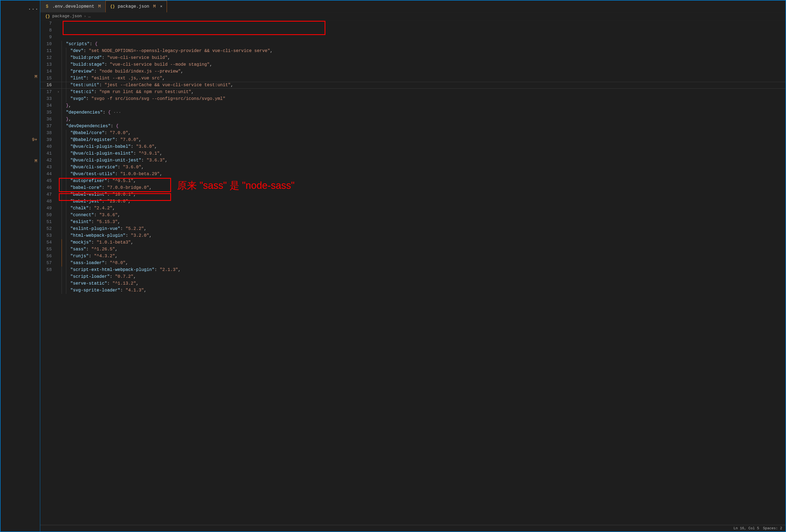 The width and height of the screenshot is (786, 532). Describe the element at coordinates (46, 270) in the screenshot. I see `line-number: 58` at that location.